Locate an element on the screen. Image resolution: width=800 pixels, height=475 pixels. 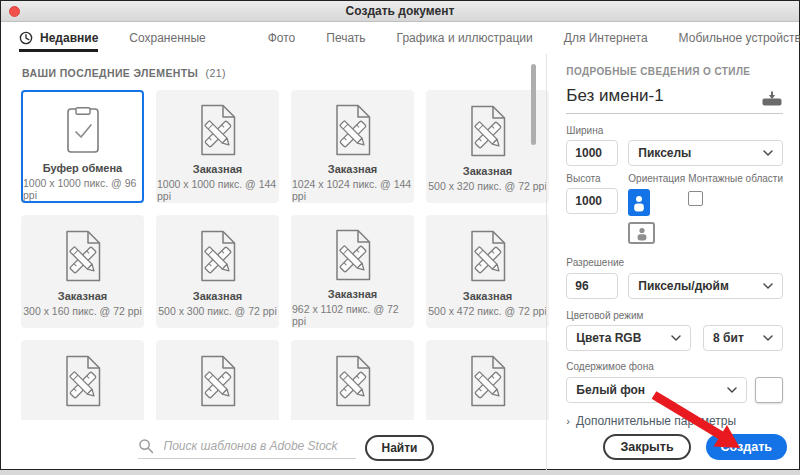
tab-bar: Недавние Сохраненные Фото Печать Графика… is located at coordinates (400, 38).